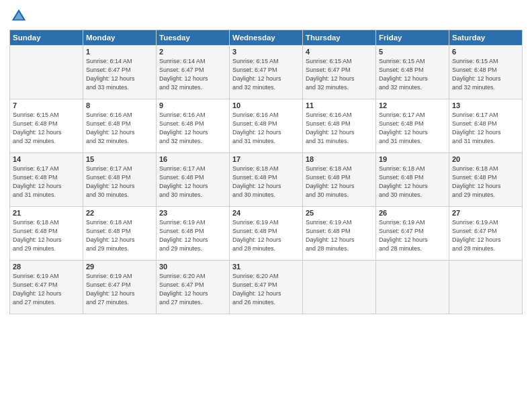  Describe the element at coordinates (486, 52) in the screenshot. I see `day-number: 6` at that location.